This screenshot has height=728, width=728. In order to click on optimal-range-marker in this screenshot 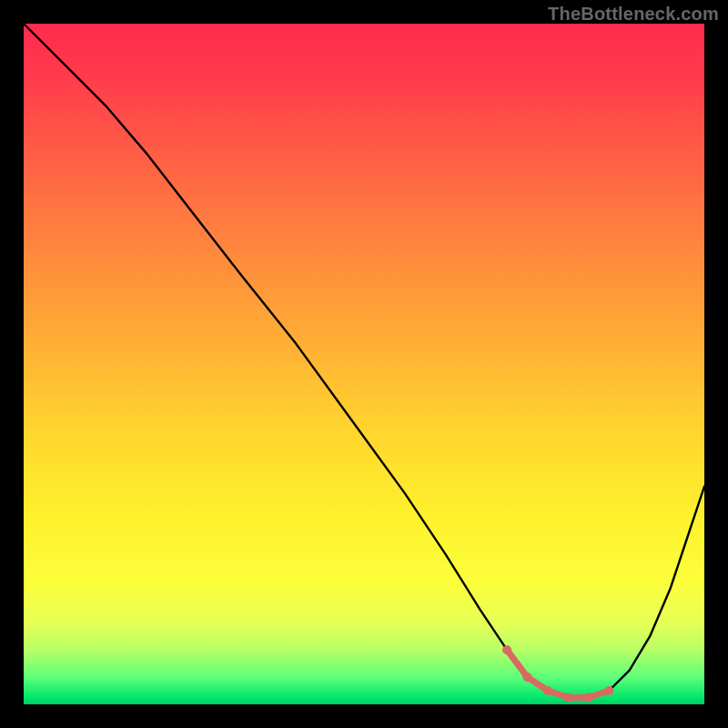, I will do `click(558, 673)`.